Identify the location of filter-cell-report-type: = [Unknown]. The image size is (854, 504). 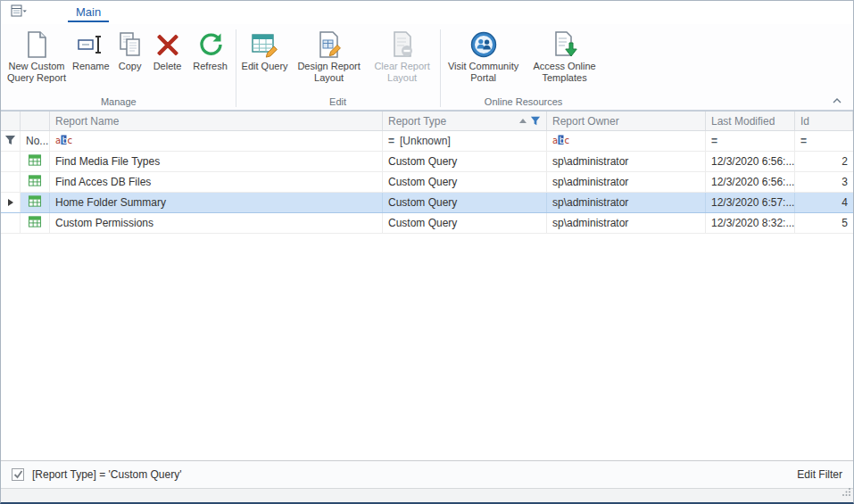
(465, 141).